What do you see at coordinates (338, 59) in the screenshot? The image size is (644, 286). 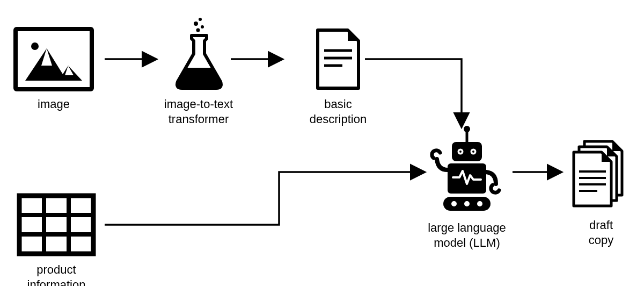 I see `document-icon` at bounding box center [338, 59].